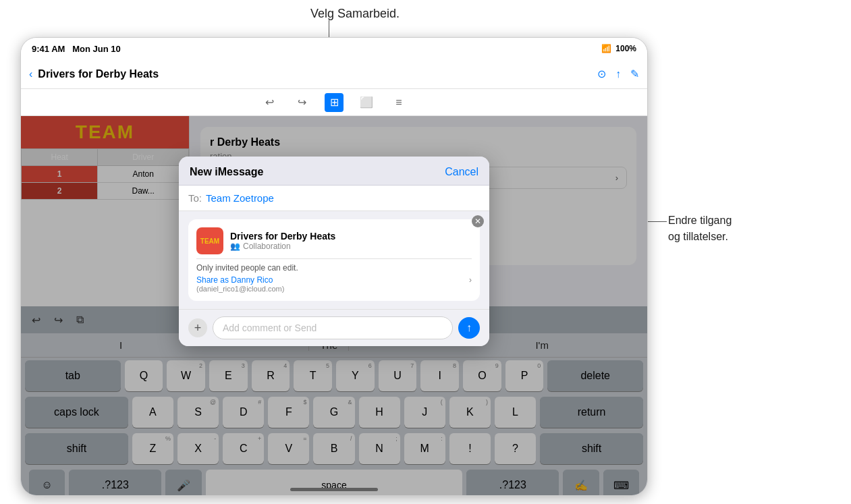 The image size is (851, 504). Describe the element at coordinates (334, 260) in the screenshot. I see `attachment-area: ✕ TEAM Drivers for Derby Heats 👥 Collabo…` at that location.